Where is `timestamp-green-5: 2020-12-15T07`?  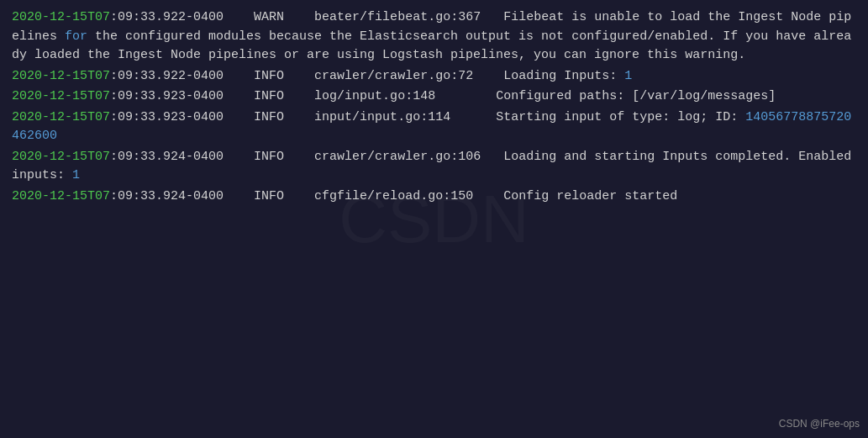
timestamp-green-5: 2020-12-15T07 is located at coordinates (60, 156).